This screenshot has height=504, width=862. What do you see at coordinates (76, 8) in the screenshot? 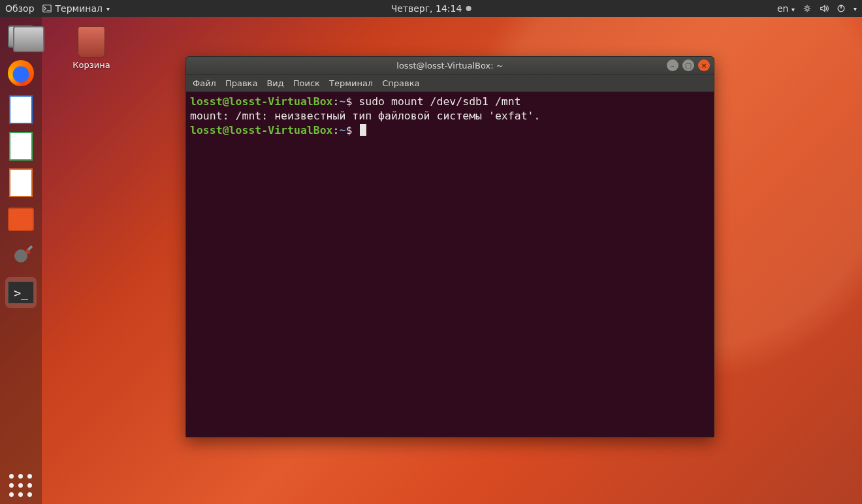
I see `focused-app-indicator: Терминал ▾` at bounding box center [76, 8].